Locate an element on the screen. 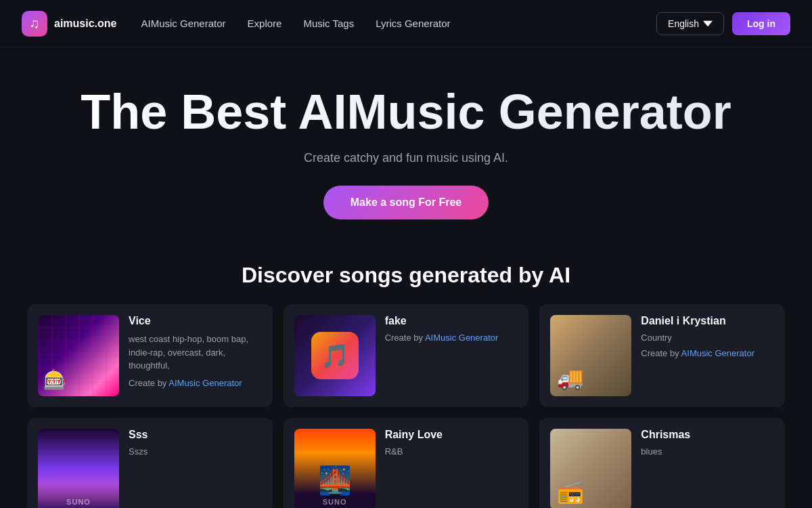 The width and height of the screenshot is (812, 508). hero-title: The Best AIMusic Generator is located at coordinates (406, 112).